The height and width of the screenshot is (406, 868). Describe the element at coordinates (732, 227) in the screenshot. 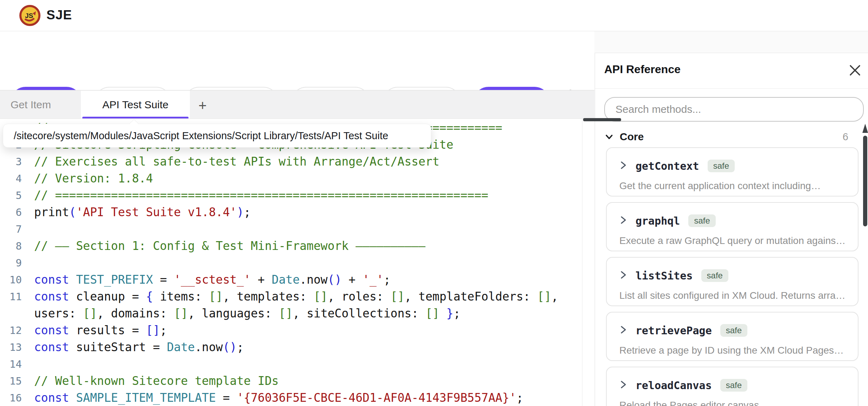

I see `method-card-graphql: graphqlsafeExecute a raw GraphQL query o…` at that location.